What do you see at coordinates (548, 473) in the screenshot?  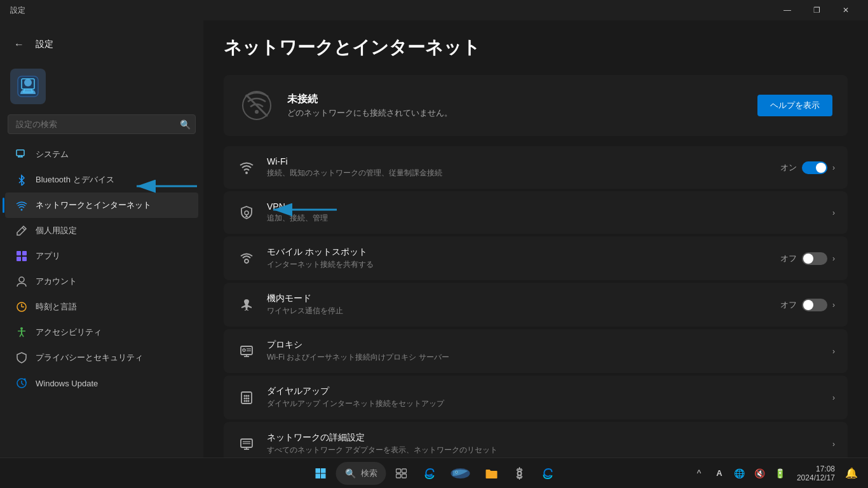 I see `edge2-button` at bounding box center [548, 473].